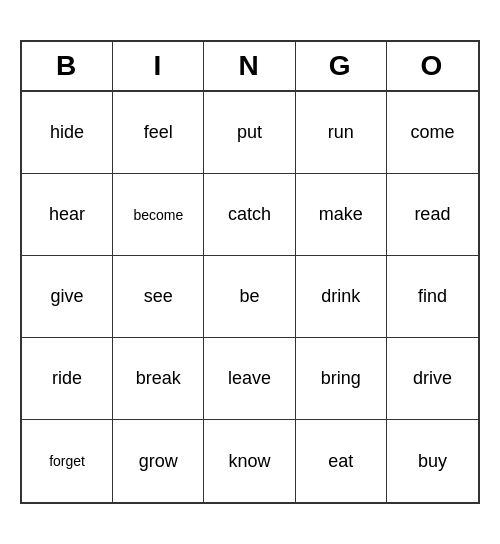  I want to click on bingo-cell: hear, so click(68, 215).